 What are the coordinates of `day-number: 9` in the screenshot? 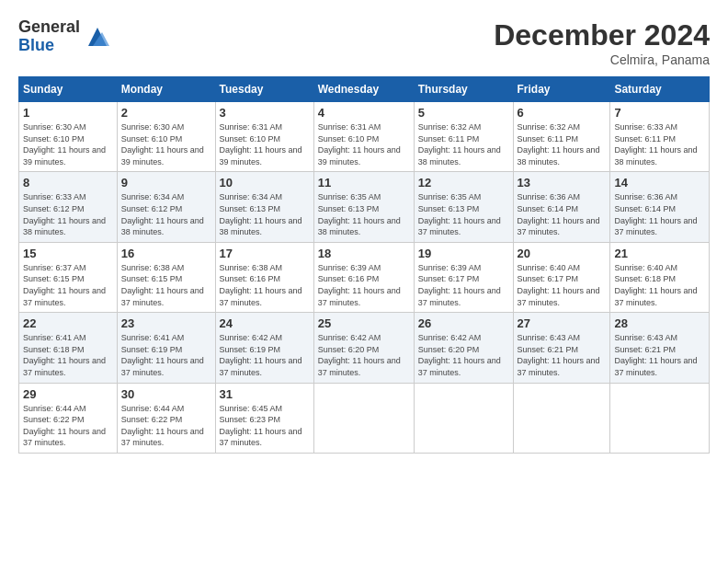 It's located at (166, 182).